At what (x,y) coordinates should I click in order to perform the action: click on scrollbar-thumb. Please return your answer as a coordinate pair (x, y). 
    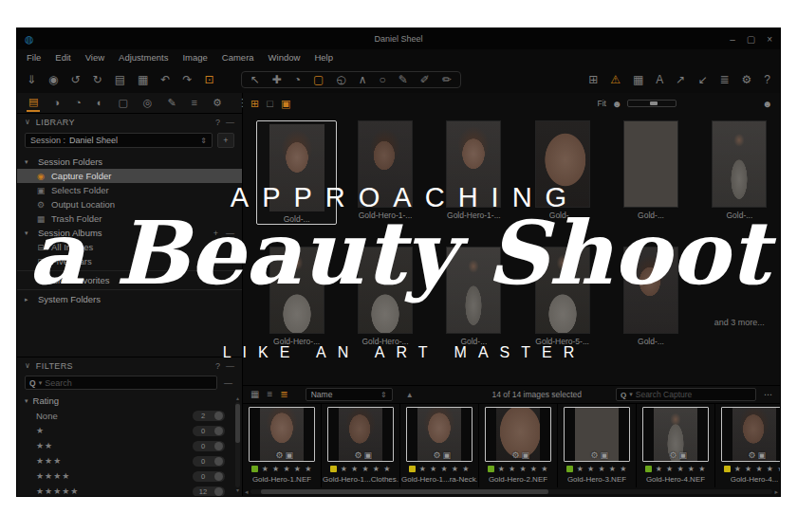
    Looking at the image, I should click on (404, 491).